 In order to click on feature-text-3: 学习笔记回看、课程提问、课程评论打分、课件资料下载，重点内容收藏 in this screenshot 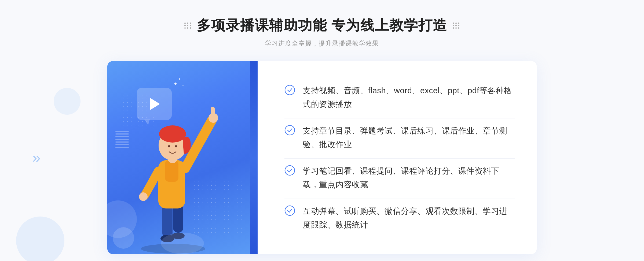, I will do `click(409, 178)`.